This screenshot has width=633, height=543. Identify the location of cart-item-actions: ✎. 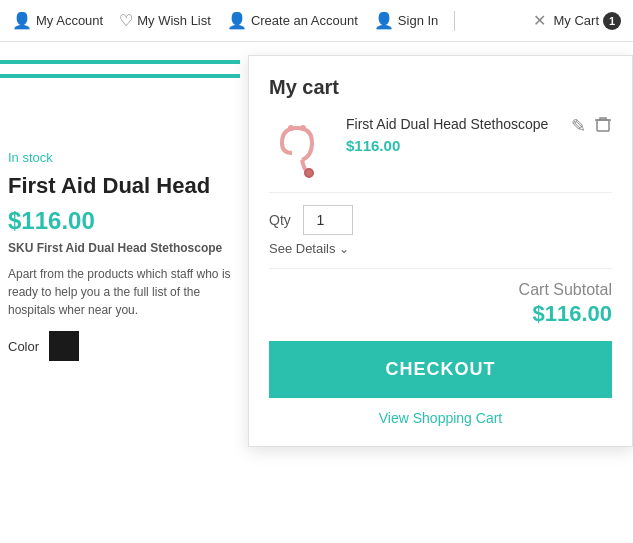
(592, 126).